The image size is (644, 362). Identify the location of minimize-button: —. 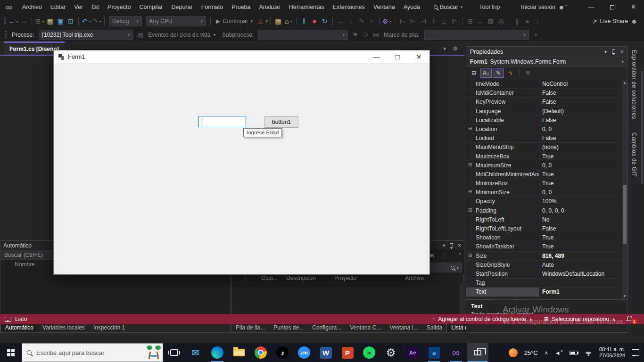
(591, 7).